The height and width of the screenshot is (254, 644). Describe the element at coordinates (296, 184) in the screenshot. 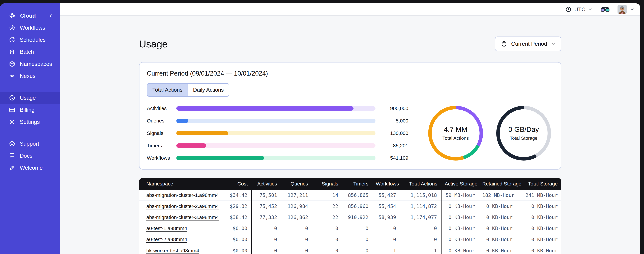

I see `column-header-queries: Queries` at that location.